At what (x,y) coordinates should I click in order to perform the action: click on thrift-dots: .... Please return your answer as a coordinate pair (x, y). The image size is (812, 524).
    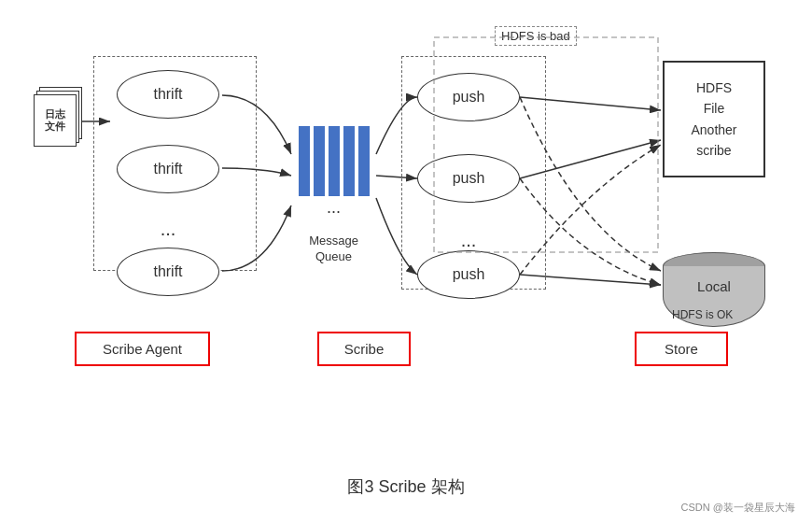
    Looking at the image, I should click on (168, 229).